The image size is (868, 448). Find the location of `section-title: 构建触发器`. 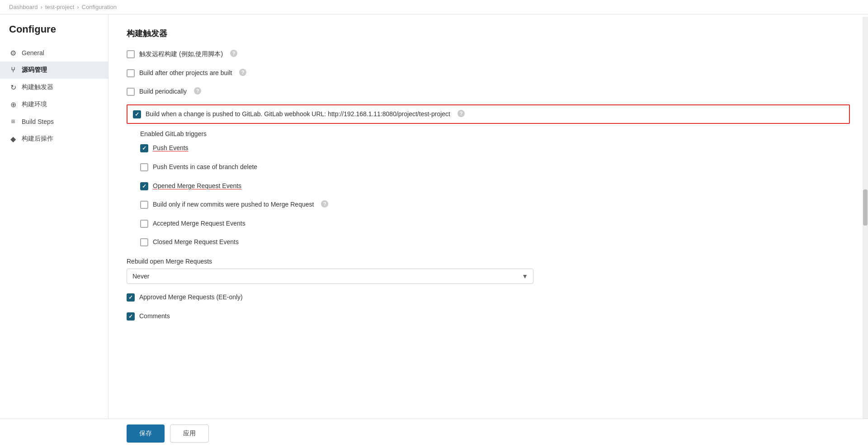

section-title: 构建触发器 is located at coordinates (488, 33).